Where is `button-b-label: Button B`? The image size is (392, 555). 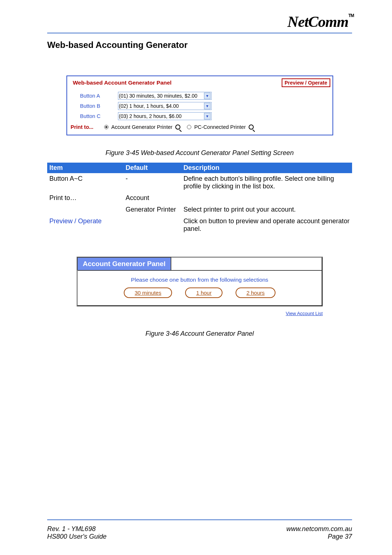
button-b-label: Button B is located at coordinates (99, 106).